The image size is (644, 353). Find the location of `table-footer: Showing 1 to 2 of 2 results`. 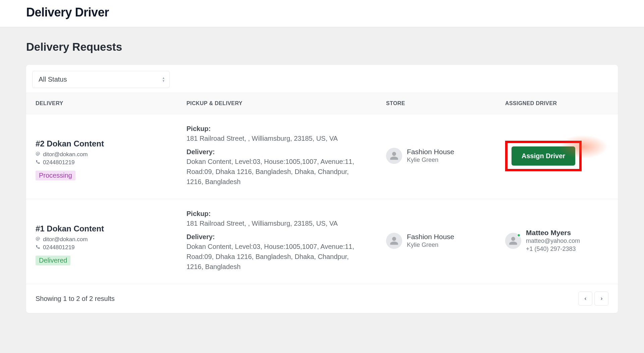

table-footer: Showing 1 to 2 of 2 results is located at coordinates (322, 299).